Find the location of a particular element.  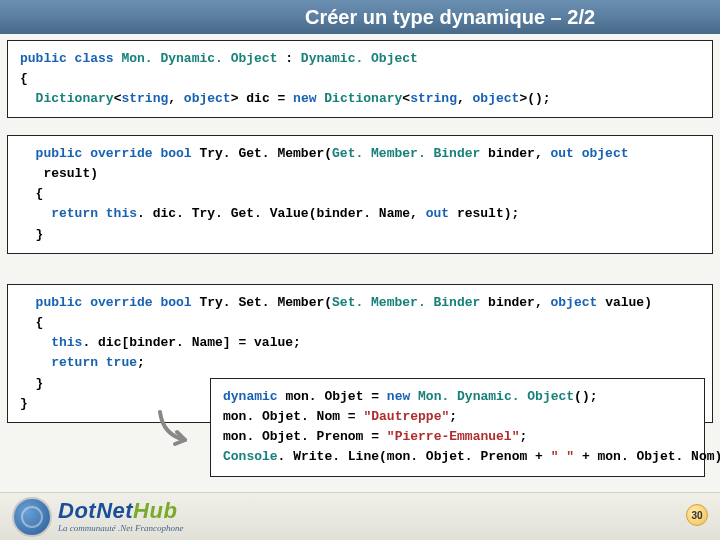

code-line: dynamic mon. Objet = new Mon. Dynamic. O… is located at coordinates (458, 397).